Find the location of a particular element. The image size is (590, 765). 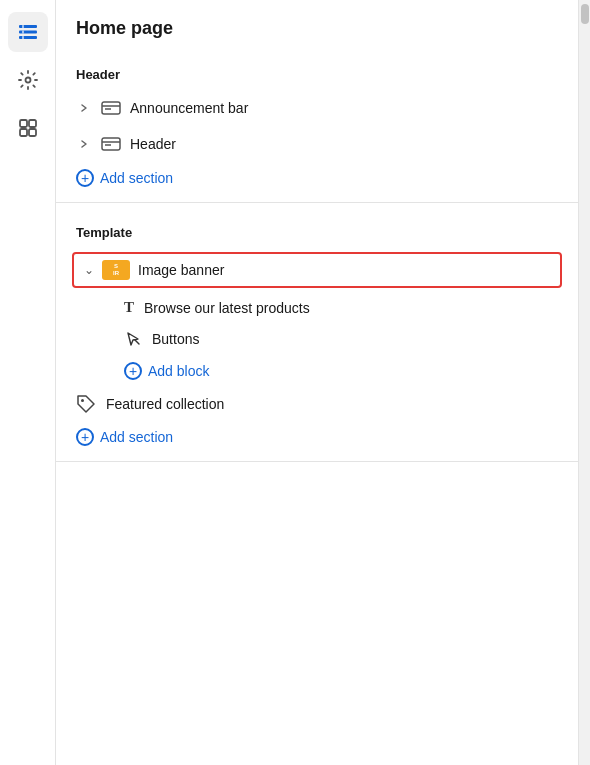

add-block-button: + Add block is located at coordinates (142, 371).